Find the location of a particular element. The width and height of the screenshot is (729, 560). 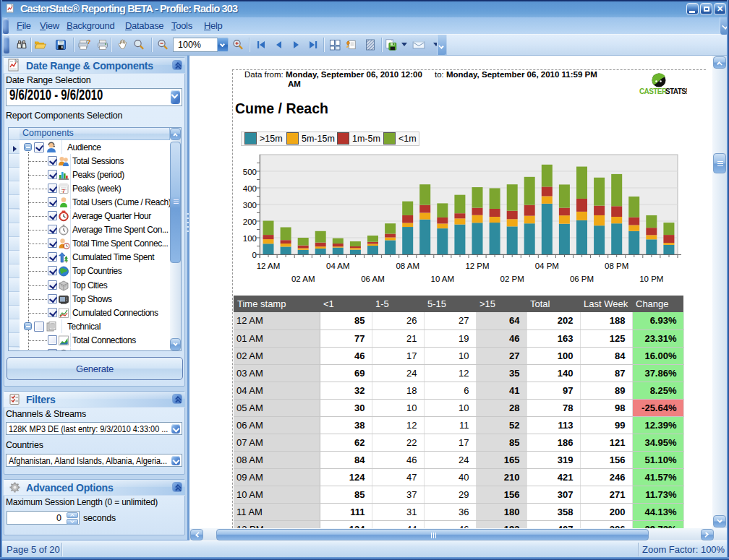

svg-text: 500 is located at coordinates (250, 172).